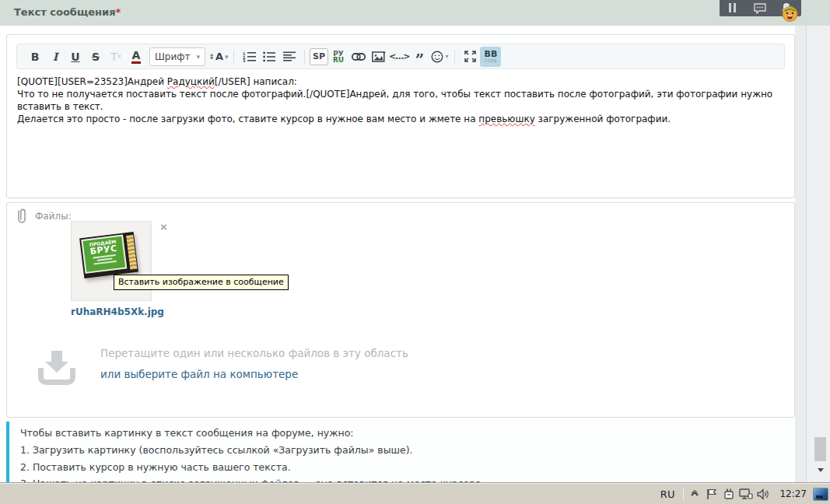  I want to click on page-header: Текст сообщения*, so click(415, 12).